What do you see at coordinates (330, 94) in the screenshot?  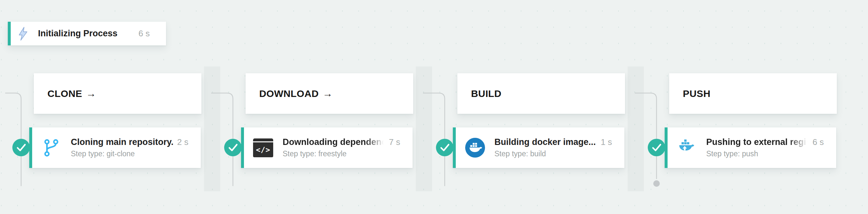 I see `stage-header-download: DOWNLOAD →` at bounding box center [330, 94].